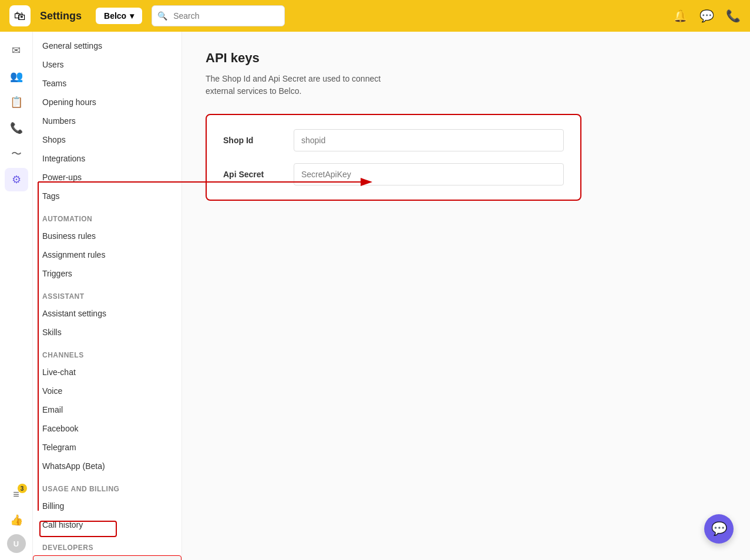  Describe the element at coordinates (707, 16) in the screenshot. I see `topbar-icons: 🔔 💬 📞` at that location.